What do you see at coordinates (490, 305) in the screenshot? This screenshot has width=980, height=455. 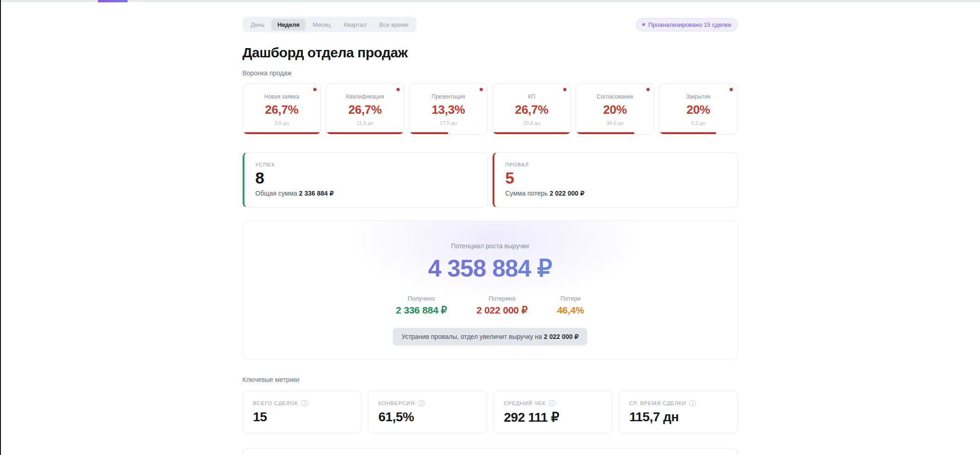 I see `potential-stats-row: Получено 2 336 884 ₽ Потеряно 2 022 000 …` at bounding box center [490, 305].